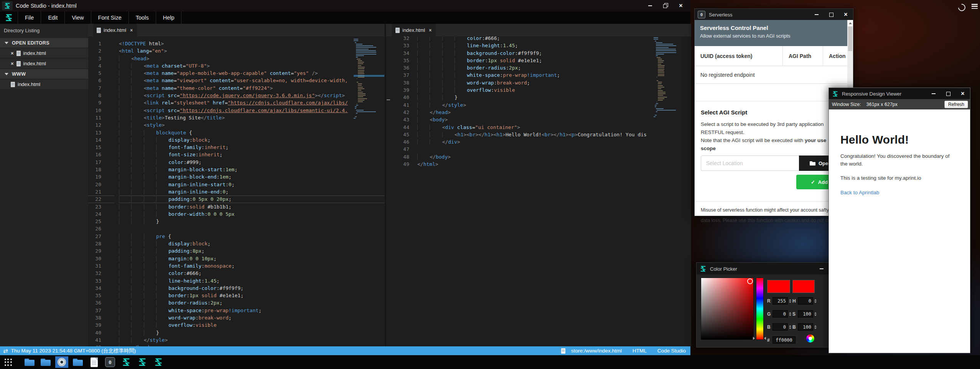 The height and width of the screenshot is (369, 980). What do you see at coordinates (554, 157) in the screenshot?
I see `code-line: </body>` at bounding box center [554, 157].